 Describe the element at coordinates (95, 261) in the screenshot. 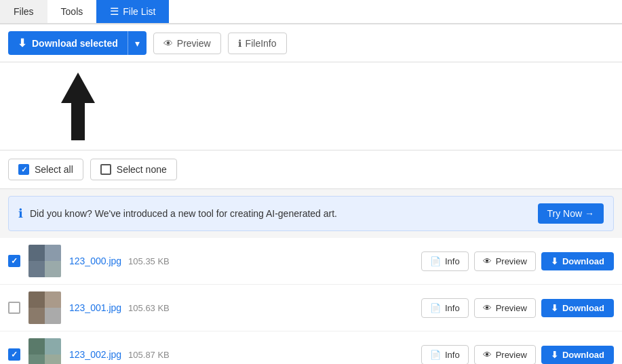

I see `file-name-0: 123_000.jpg` at that location.